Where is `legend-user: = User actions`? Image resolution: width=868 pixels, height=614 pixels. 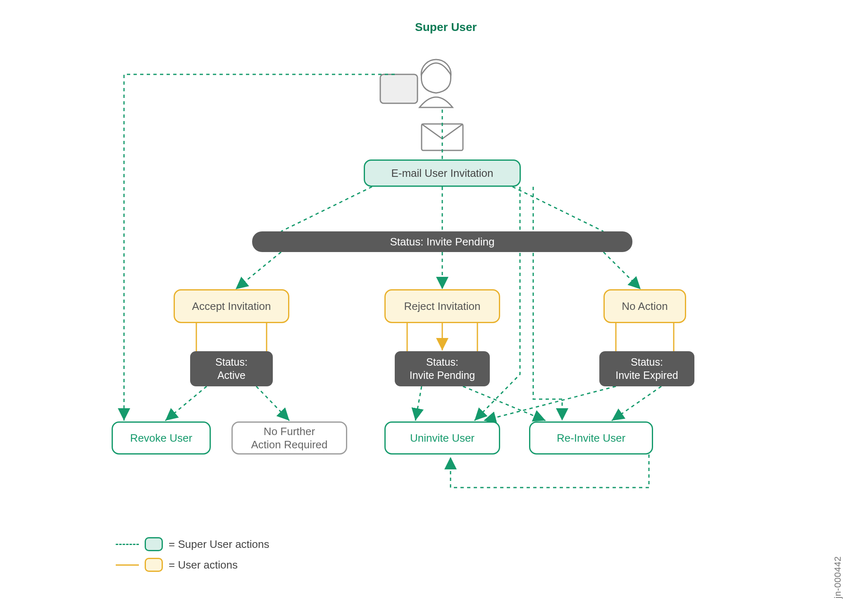
legend-user: = User actions is located at coordinates (177, 565).